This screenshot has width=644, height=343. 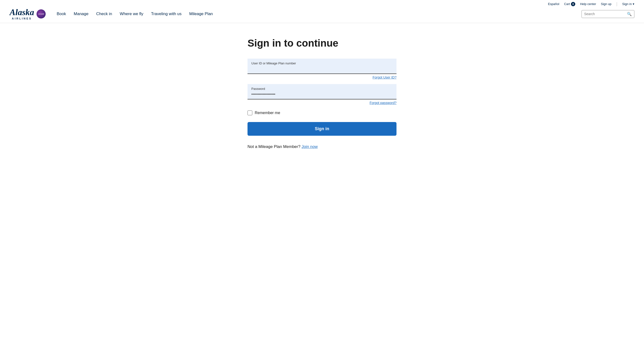 What do you see at coordinates (317, 14) in the screenshot?
I see `nav-links: Book Manage Check in Where we fly Travel…` at bounding box center [317, 14].